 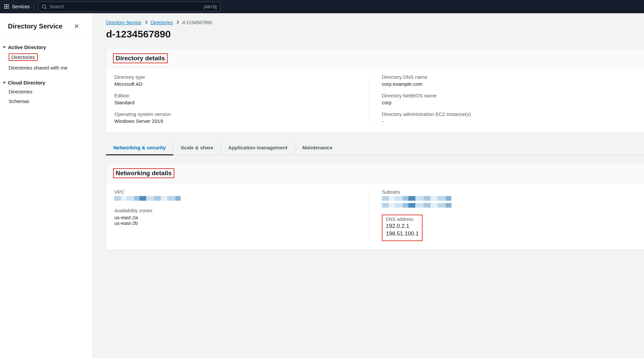 What do you see at coordinates (77, 26) in the screenshot?
I see `close-icon` at bounding box center [77, 26].